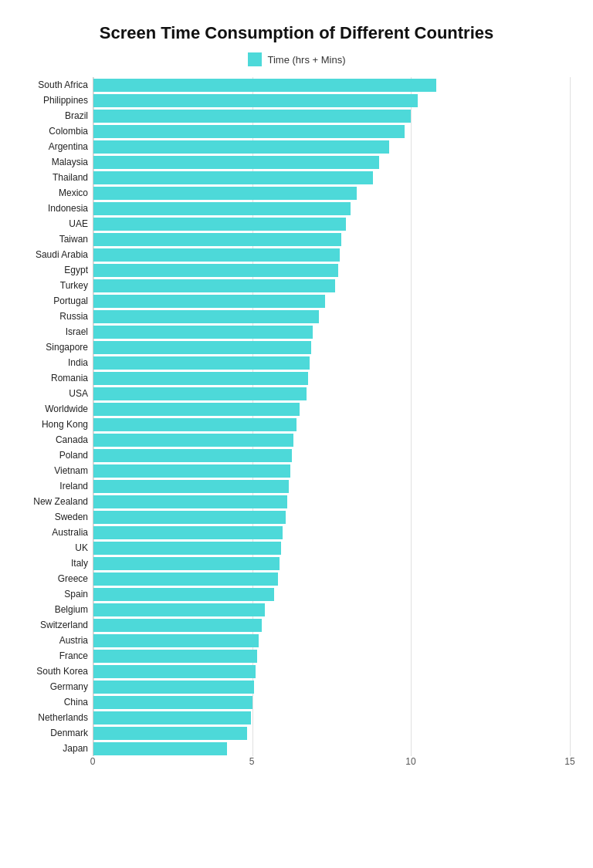 Image resolution: width=593 pixels, height=868 pixels. Describe the element at coordinates (58, 162) in the screenshot. I see `y-label: Malaysia` at that location.